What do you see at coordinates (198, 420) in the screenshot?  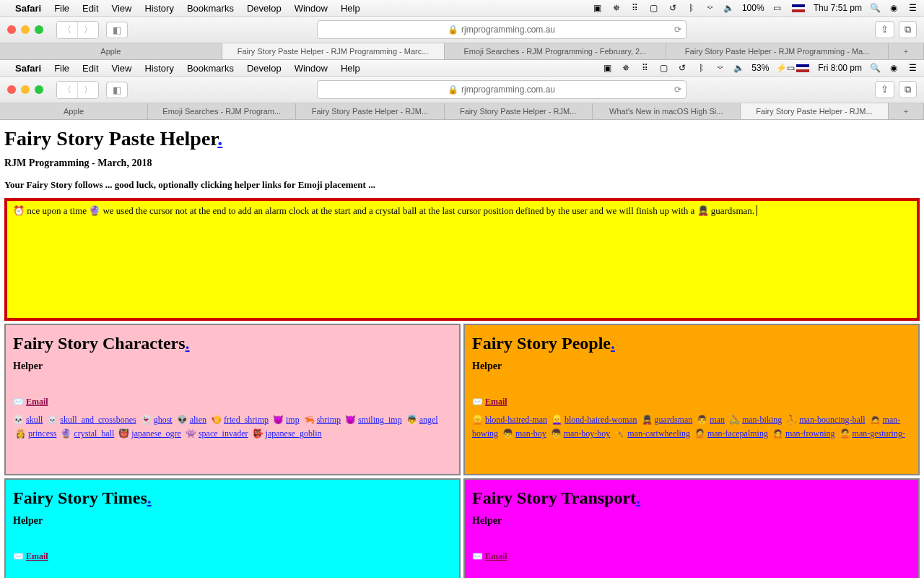 I see `emoji-link: alien` at bounding box center [198, 420].